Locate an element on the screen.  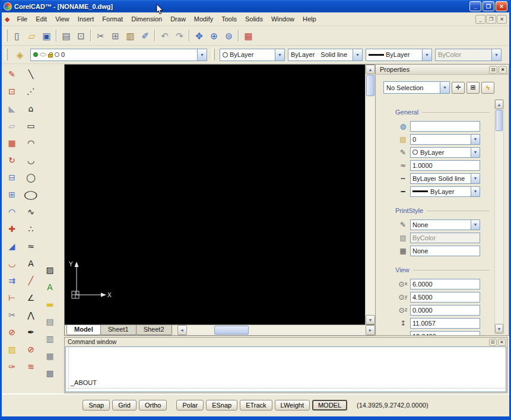
close-command-window-button: ✕ is located at coordinates (502, 342).